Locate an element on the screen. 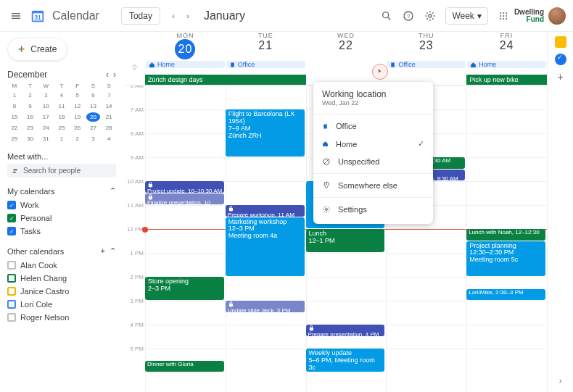 Image resolution: width=573 pixels, height=392 pixels. mini-day: 15 is located at coordinates (15, 117).